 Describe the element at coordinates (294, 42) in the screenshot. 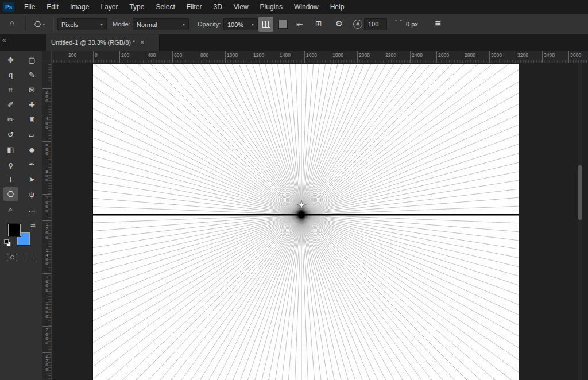

I see `tab-bar: « Untitled-1 @ 33.3% (RGB/8) * ×` at that location.